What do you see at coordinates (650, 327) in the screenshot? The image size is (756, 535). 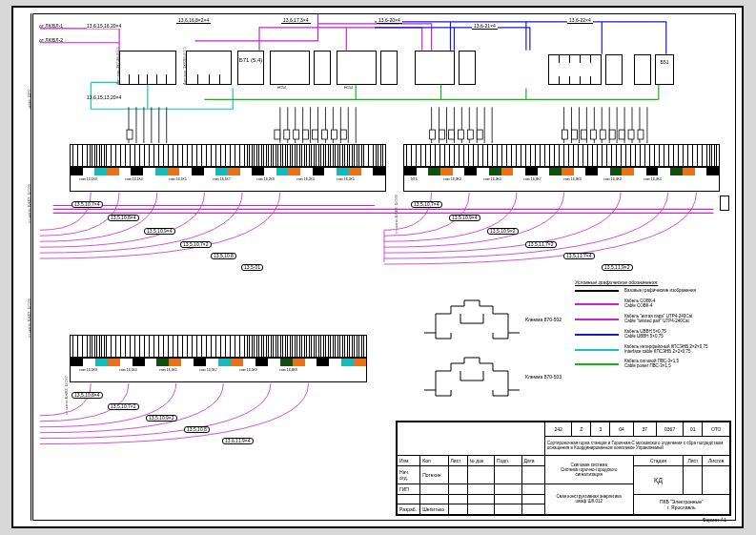 I see `legend: Условные графические обозначения: Базовы…` at bounding box center [650, 327].